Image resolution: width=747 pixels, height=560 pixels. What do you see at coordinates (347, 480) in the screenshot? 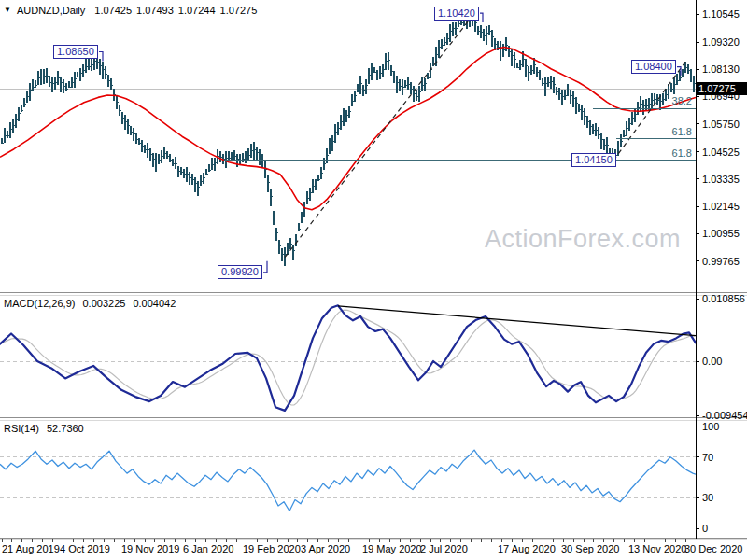
I see `rsi-line` at bounding box center [347, 480].